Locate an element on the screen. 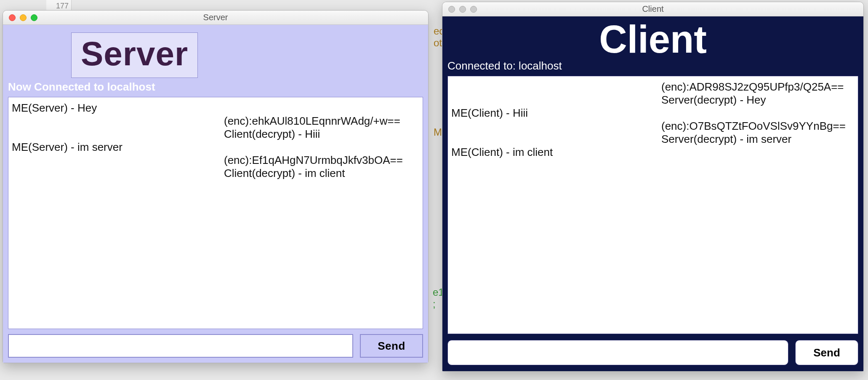  server-message-input is located at coordinates (181, 346).